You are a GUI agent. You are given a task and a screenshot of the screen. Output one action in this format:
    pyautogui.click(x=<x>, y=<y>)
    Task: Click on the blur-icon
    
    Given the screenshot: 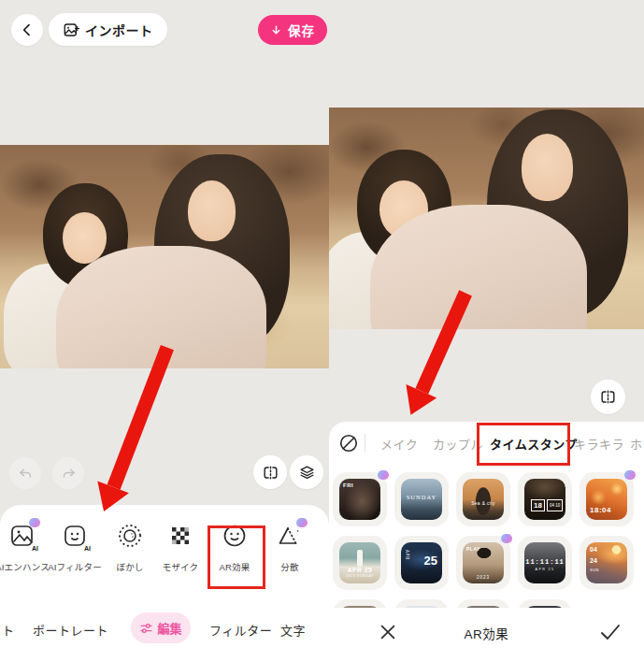 What is the action you would take?
    pyautogui.click(x=130, y=536)
    